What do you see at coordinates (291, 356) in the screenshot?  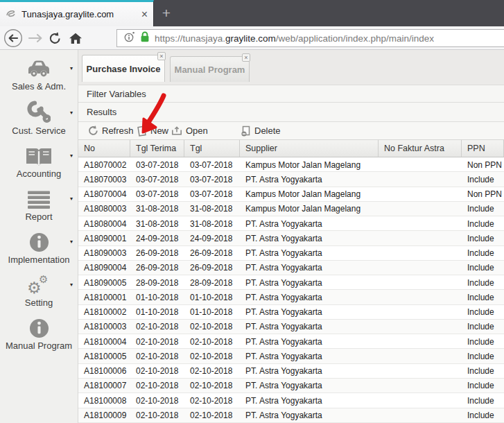 I see `table-row: A1810000502-10-201802-10-2018PT. Astra Y…` at bounding box center [291, 356].